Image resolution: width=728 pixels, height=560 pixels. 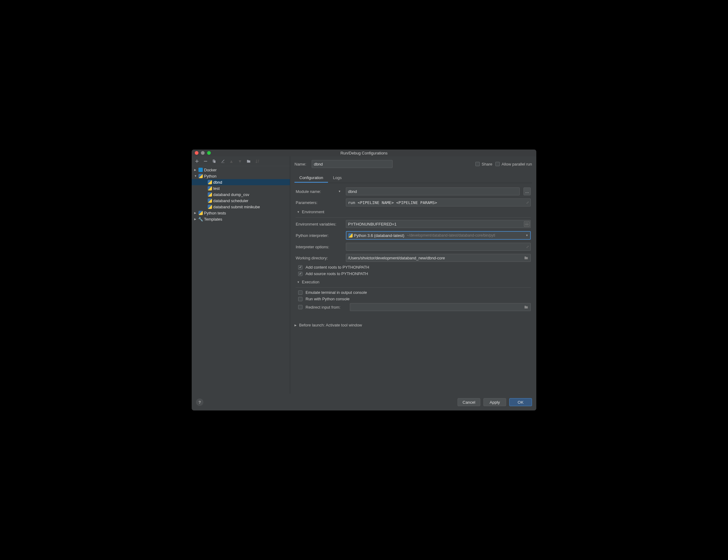 I want to click on close-window-icon, so click(x=197, y=153).